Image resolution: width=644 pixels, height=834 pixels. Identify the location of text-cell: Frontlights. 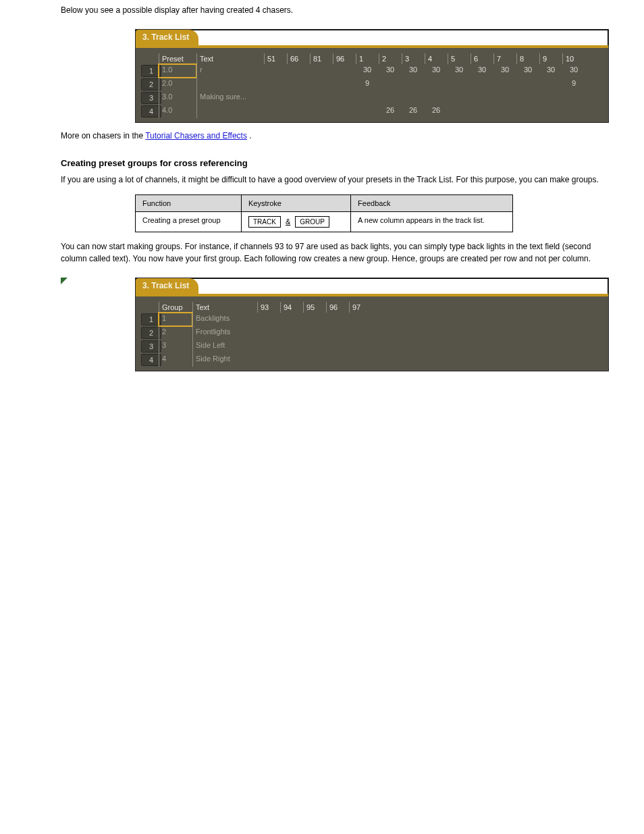
(225, 333).